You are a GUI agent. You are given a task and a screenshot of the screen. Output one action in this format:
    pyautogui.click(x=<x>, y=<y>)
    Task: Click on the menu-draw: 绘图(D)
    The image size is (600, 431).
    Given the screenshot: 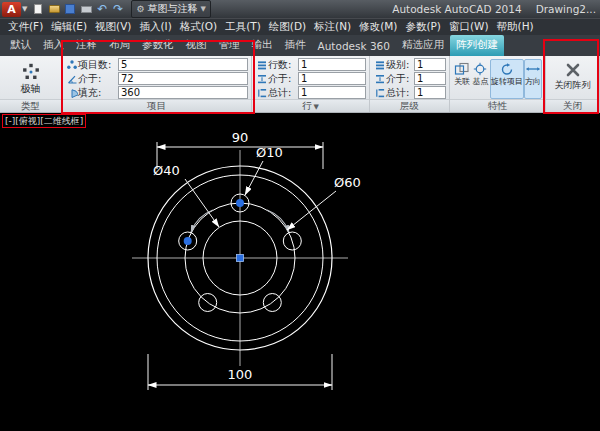 What is the action you would take?
    pyautogui.click(x=288, y=27)
    